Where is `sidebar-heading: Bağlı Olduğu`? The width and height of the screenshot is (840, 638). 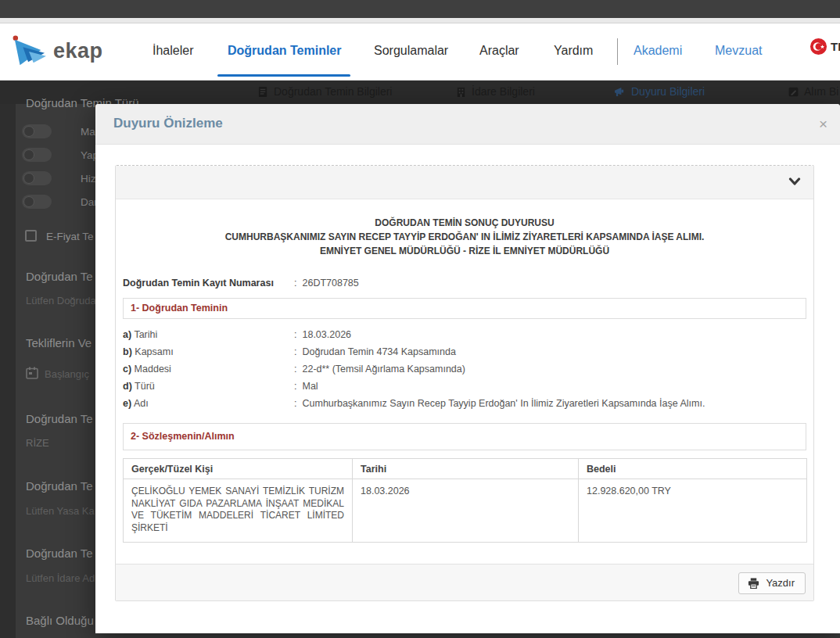 sidebar-heading: Bağlı Olduğu is located at coordinates (59, 621).